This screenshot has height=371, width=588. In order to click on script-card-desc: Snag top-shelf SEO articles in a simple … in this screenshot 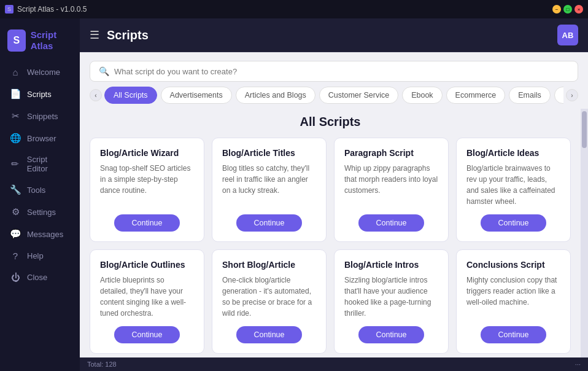, I will do `click(147, 185)`.